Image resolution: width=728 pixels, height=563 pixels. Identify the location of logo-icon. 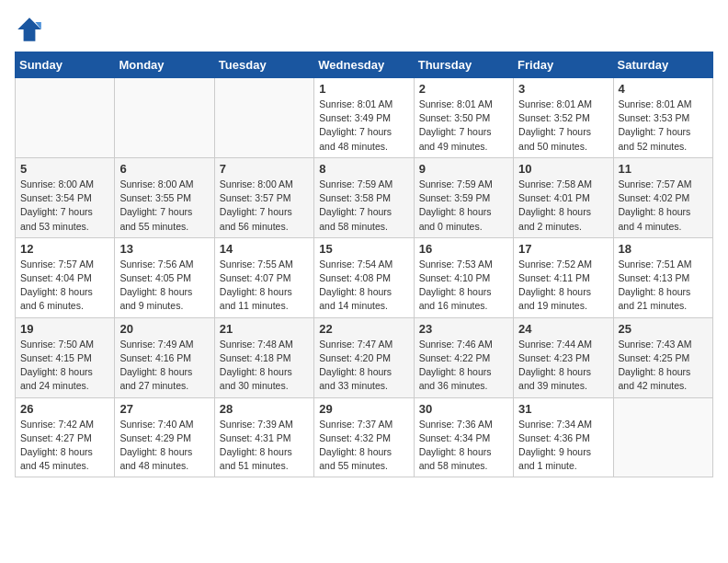
(29, 29).